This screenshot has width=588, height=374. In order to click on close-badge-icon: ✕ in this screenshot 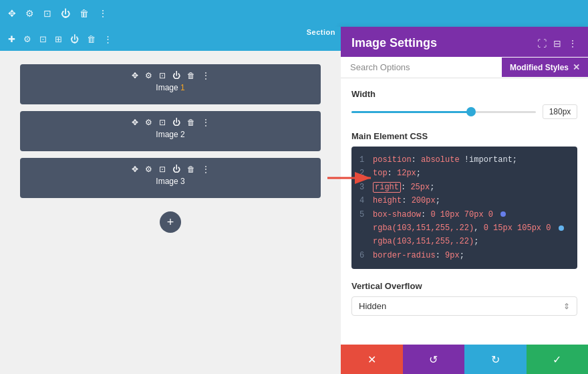, I will do `click(576, 67)`.